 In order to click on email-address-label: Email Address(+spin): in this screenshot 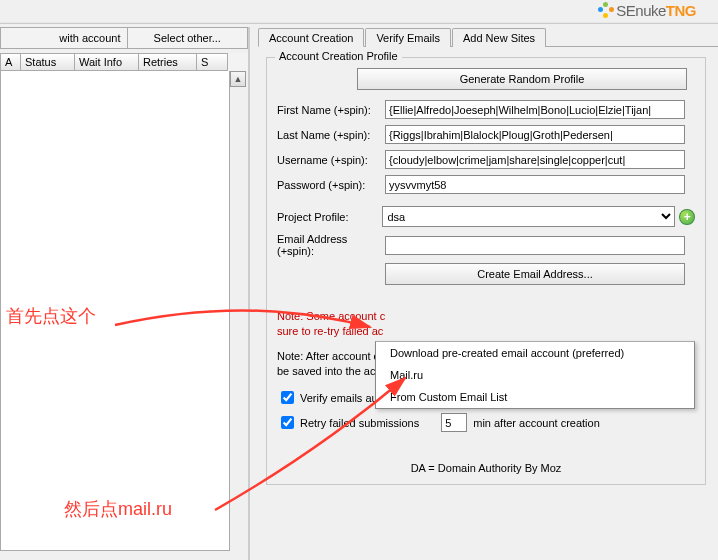, I will do `click(331, 245)`.